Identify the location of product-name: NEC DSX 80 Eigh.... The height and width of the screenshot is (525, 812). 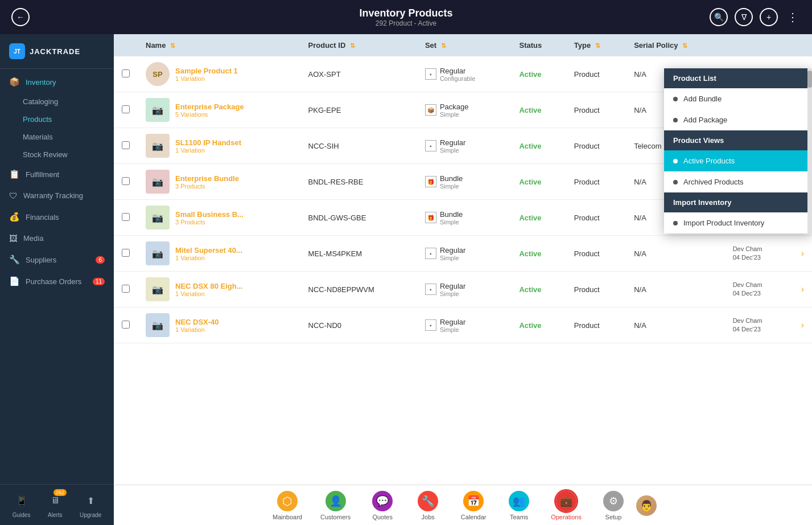
(209, 286).